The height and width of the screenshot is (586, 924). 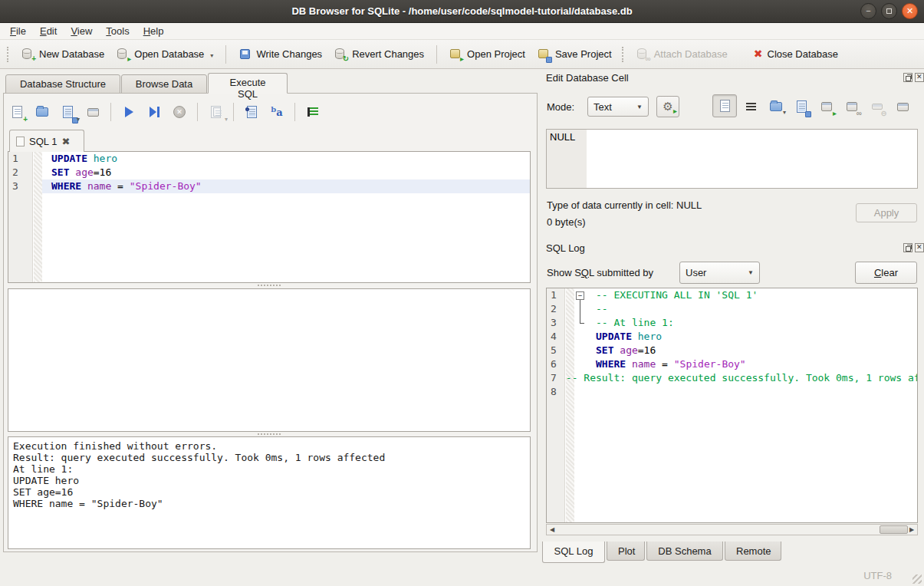 I want to click on status-bar: UTF-8, so click(x=462, y=575).